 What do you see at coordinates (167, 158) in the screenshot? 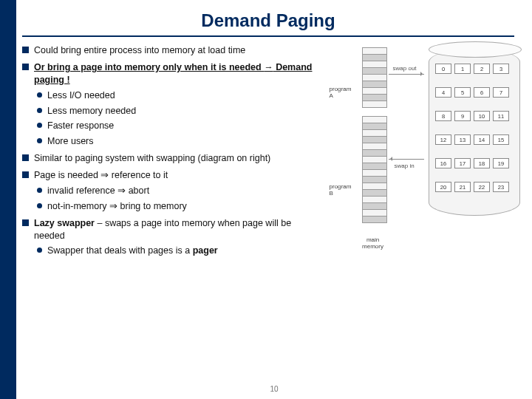
I see `bullet-3: Similar to paging system with swapping (…` at bounding box center [167, 158].